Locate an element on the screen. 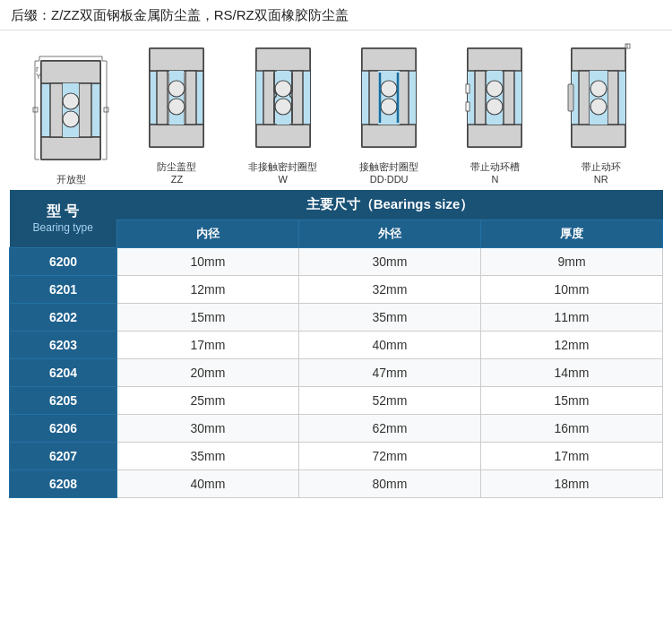 The image size is (672, 620). col-type-zh: 型 号 is located at coordinates (64, 211).